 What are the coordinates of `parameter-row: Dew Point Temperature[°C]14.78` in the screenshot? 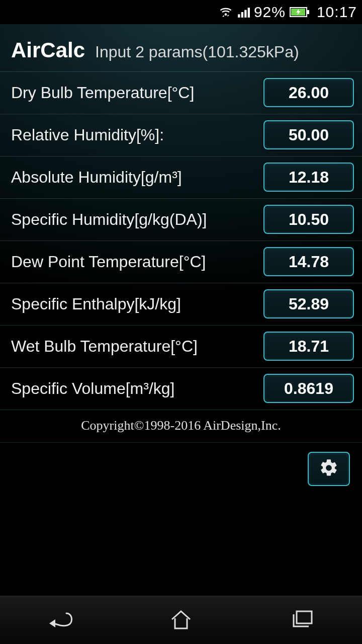 It's located at (181, 262).